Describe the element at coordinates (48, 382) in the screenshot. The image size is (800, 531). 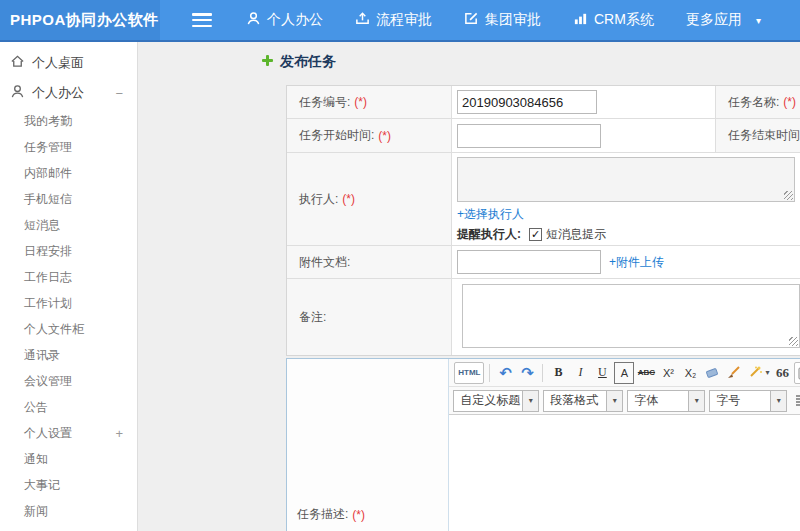
I see `sidebar-item-label: 会议管理` at that location.